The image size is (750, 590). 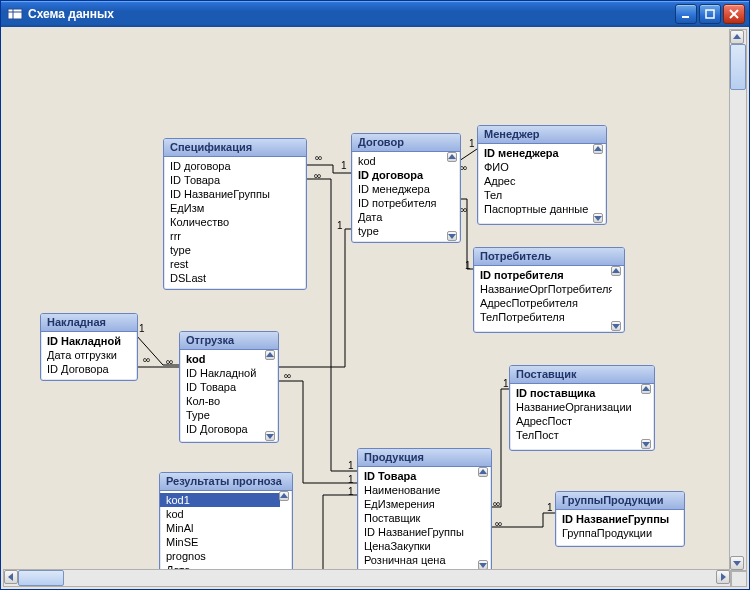 I want to click on field: ЕдИзмерения, so click(x=418, y=504).